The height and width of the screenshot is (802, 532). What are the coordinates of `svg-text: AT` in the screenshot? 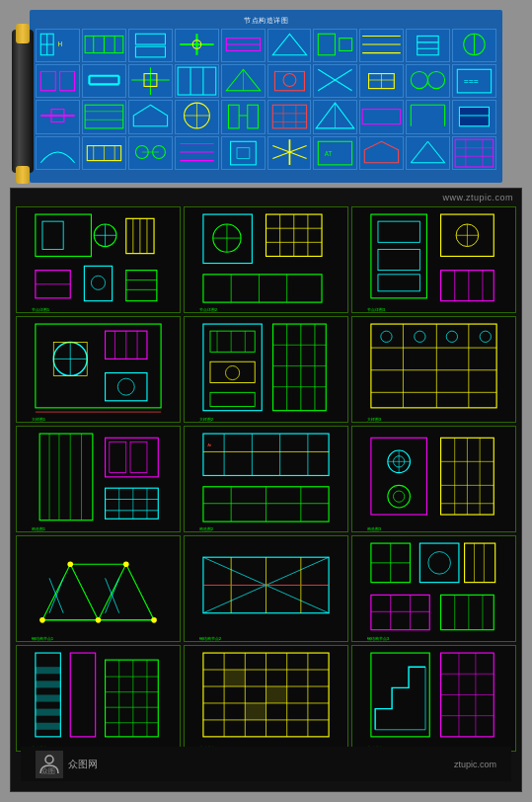 It's located at (329, 154).